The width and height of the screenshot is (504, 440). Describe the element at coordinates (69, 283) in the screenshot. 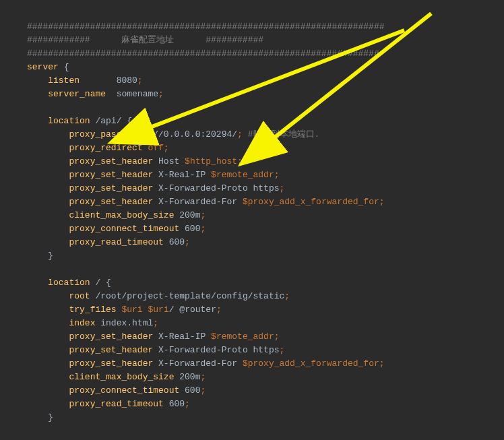

I see `location-root: location` at that location.